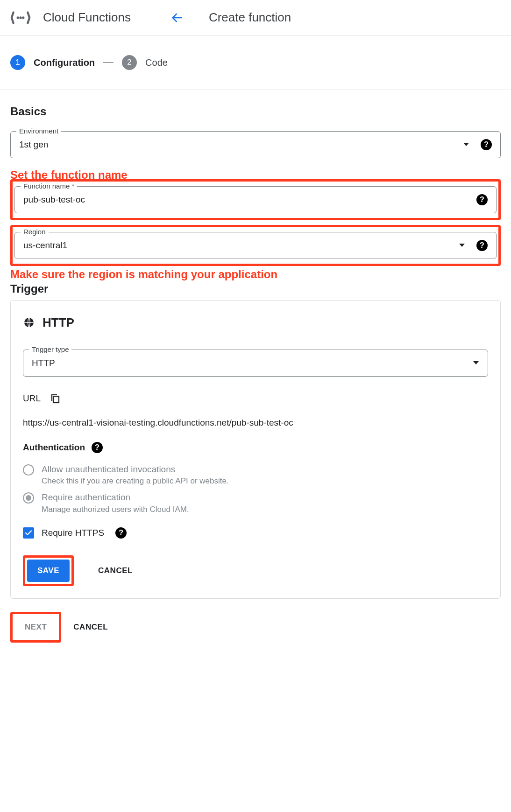  Describe the element at coordinates (256, 63) in the screenshot. I see `stepper: 1 Configuration 2 Code` at that location.